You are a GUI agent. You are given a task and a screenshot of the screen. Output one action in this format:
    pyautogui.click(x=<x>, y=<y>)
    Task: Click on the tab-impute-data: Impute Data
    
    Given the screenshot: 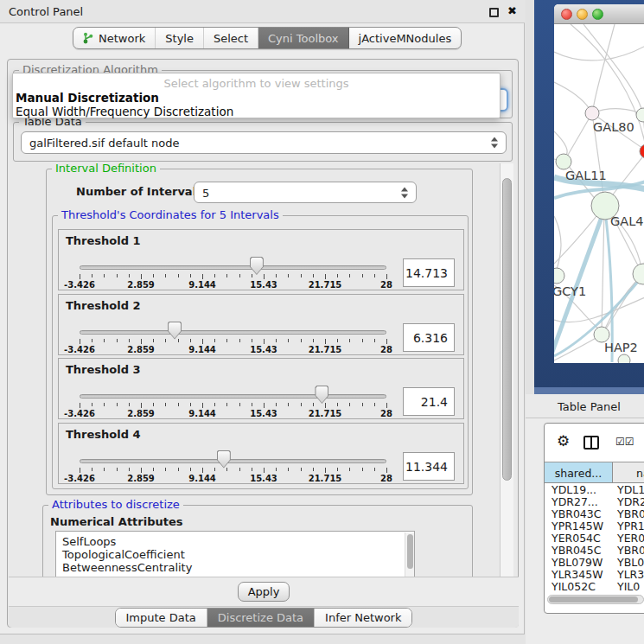 What is the action you would take?
    pyautogui.click(x=162, y=617)
    